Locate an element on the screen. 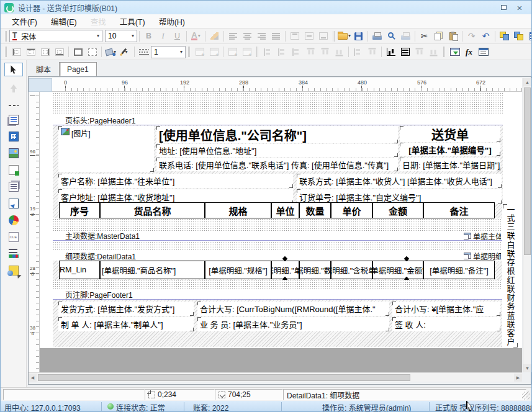  font-size-combo: 10 ▾ is located at coordinates (121, 36).